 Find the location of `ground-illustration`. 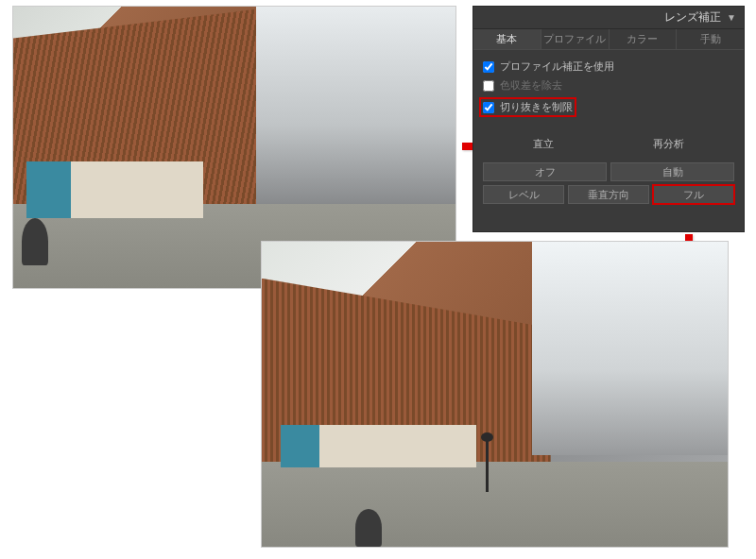

ground-illustration is located at coordinates (495, 504).